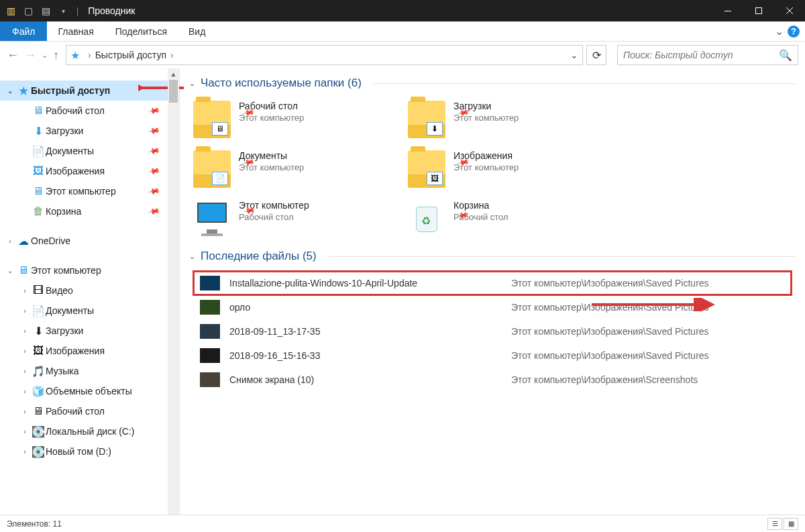  Describe the element at coordinates (90, 431) in the screenshot. I see `sidebar-item-label: Локальный диск (C:)` at that location.